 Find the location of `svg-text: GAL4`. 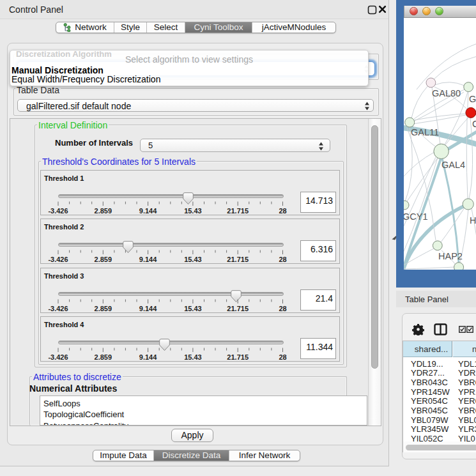

svg-text: GAL4 is located at coordinates (454, 165).